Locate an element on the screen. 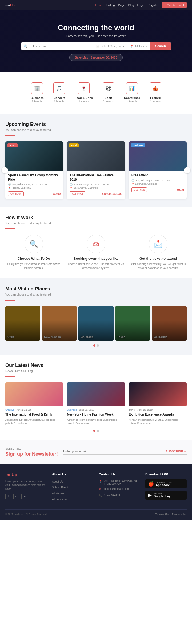 The image size is (192, 644). news-title-2: New York Home Fashion Week is located at coordinates (96, 415).